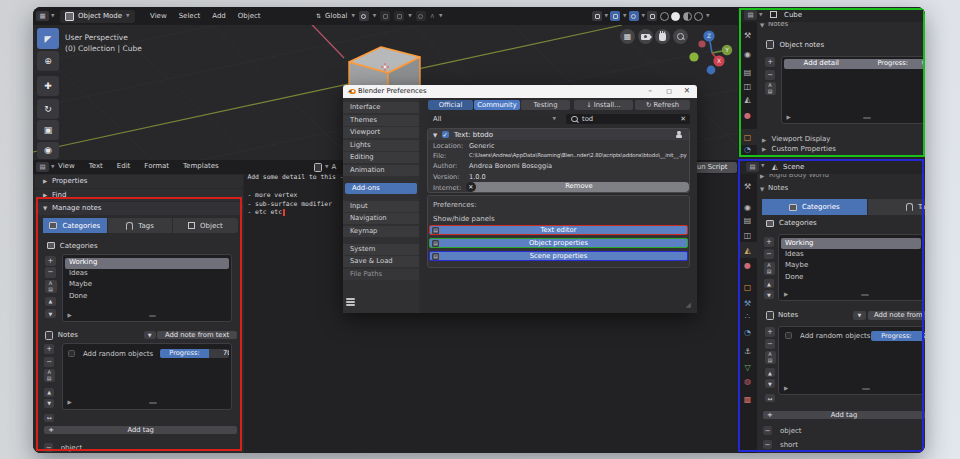 This screenshot has width=960, height=459. What do you see at coordinates (450, 106) in the screenshot?
I see `tab-official: Official` at bounding box center [450, 106].